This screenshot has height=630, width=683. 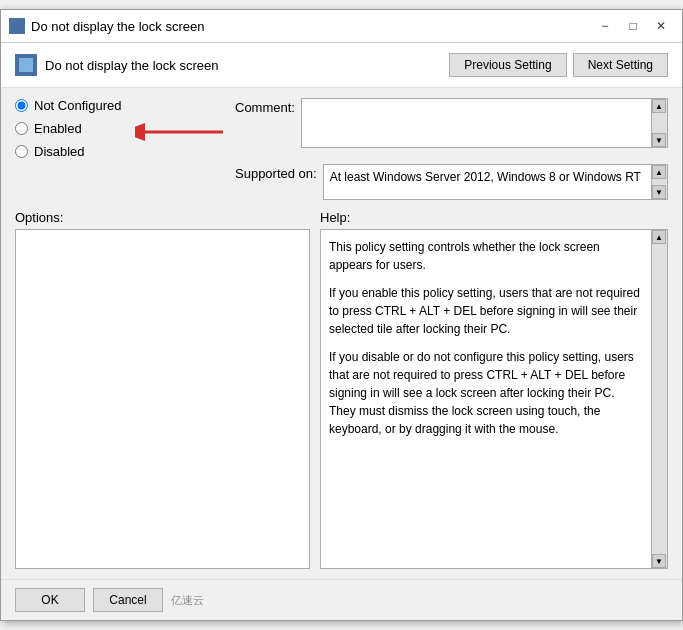 I want to click on watermark: 亿速云, so click(x=188, y=600).